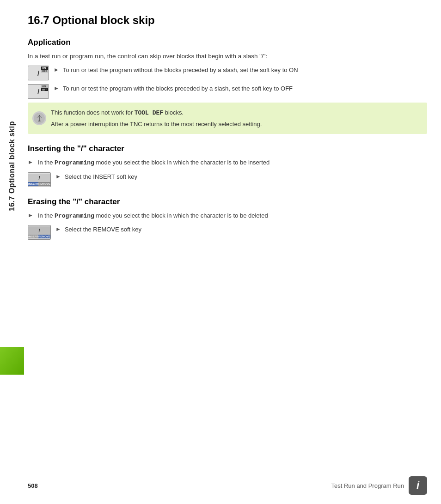 The width and height of the screenshot is (441, 504). I want to click on footer-right: Test Run and Program Run i, so click(379, 486).